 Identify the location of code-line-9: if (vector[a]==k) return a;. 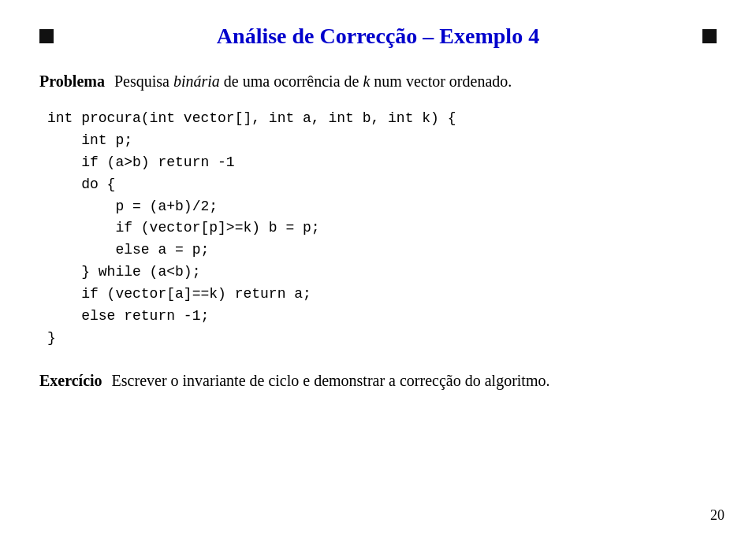
(382, 295).